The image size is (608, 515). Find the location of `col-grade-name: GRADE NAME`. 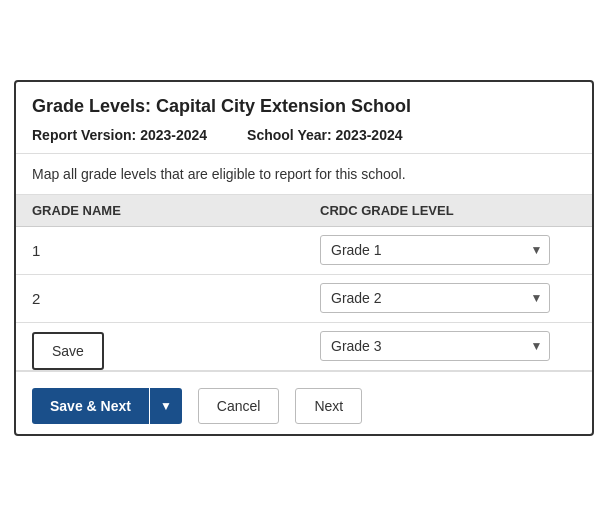

col-grade-name: GRADE NAME is located at coordinates (160, 210).